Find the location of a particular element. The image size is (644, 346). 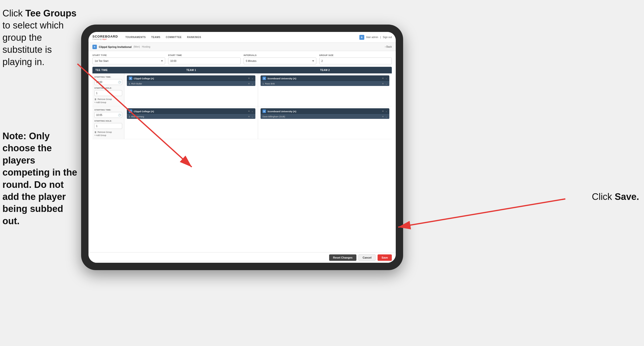

player-close-icon-2-1: ✕ is located at coordinates (249, 117).